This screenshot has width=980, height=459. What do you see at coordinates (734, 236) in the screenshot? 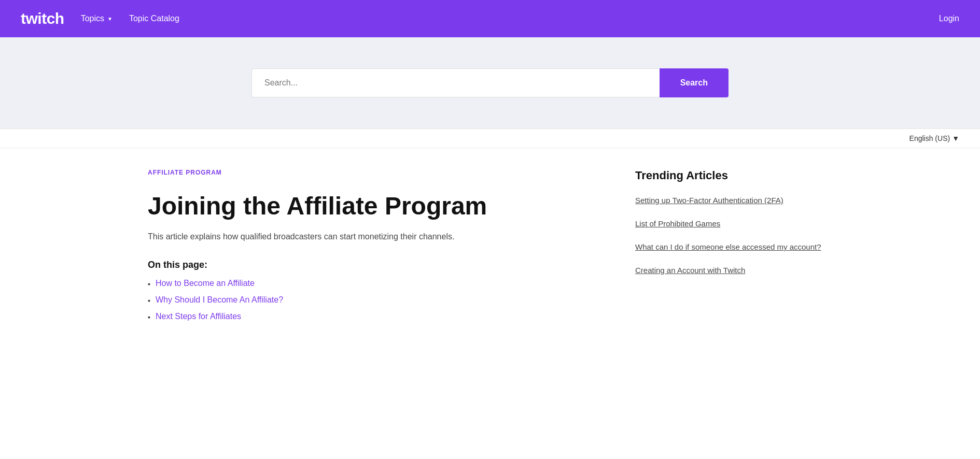
I see `trending-list: Setting up Two-Factor Authentication (2F…` at bounding box center [734, 236].